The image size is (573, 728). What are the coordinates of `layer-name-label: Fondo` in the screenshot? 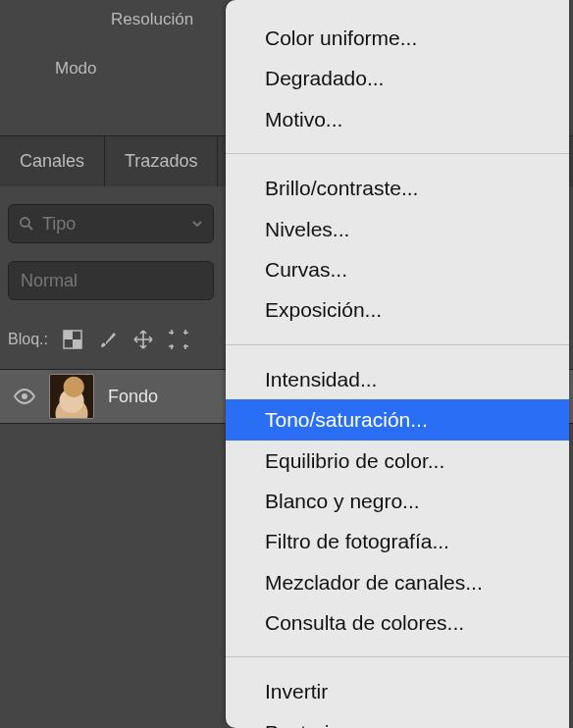 It's located at (133, 396).